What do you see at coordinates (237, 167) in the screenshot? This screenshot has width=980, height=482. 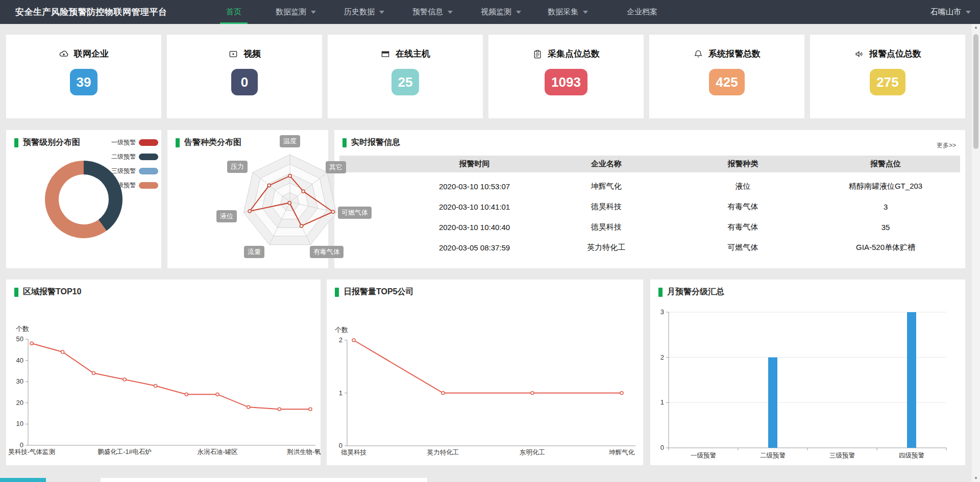 I see `radar-axis-label: 压力` at bounding box center [237, 167].